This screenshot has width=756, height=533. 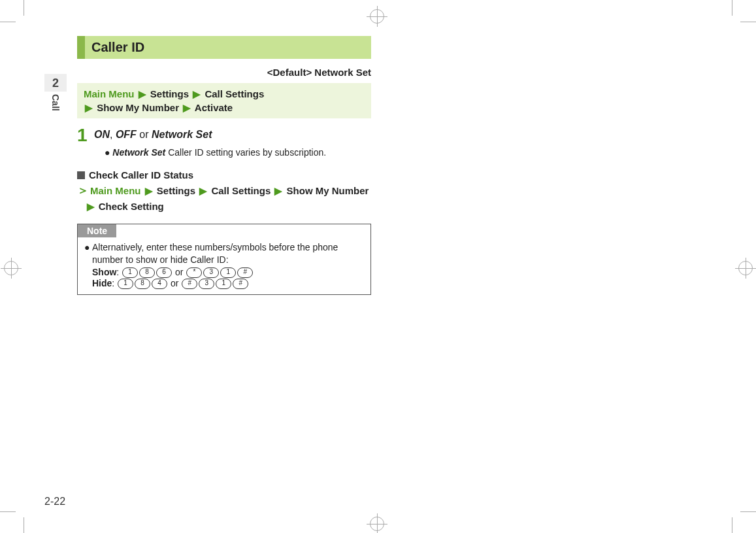 I want to click on section-title: Caller ID, so click(x=228, y=47).